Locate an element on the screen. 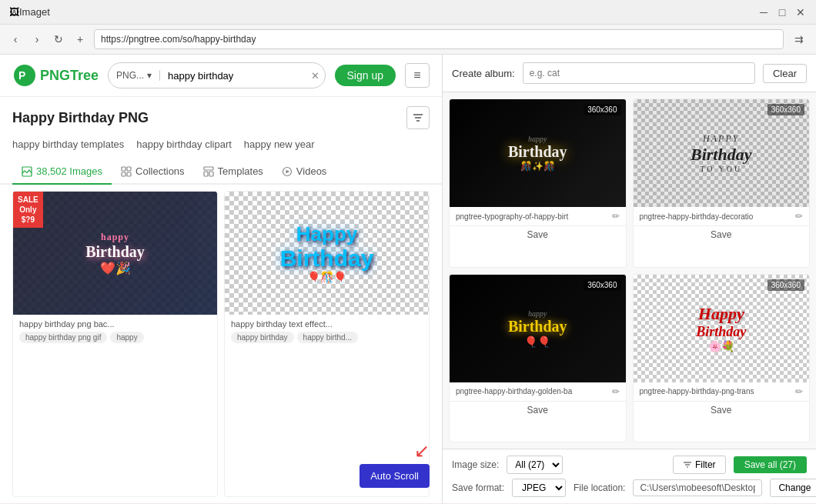  search-input is located at coordinates (232, 75).